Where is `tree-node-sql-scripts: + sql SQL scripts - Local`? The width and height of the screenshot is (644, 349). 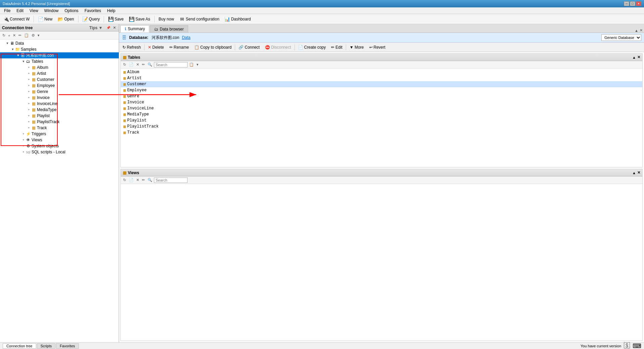
tree-node-sql-scripts: + sql SQL scripts - Local is located at coordinates (59, 152).